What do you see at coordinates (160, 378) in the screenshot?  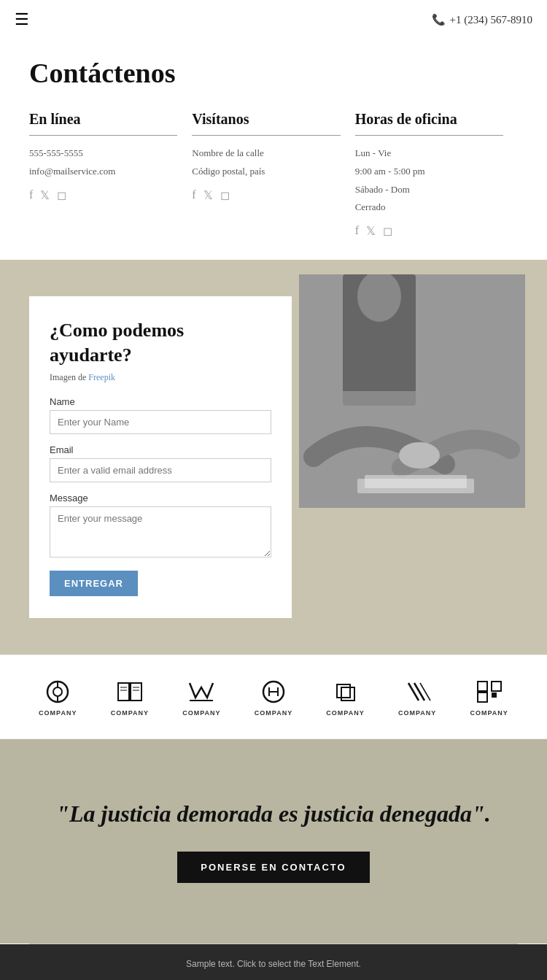 I see `image-credit: Imagen de Freepik` at bounding box center [160, 378].